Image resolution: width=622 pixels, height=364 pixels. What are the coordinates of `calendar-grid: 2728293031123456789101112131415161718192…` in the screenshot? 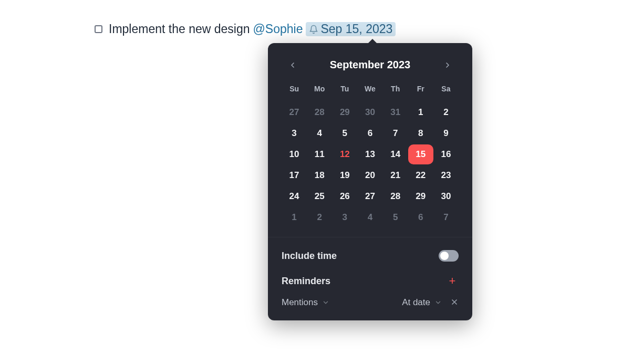 It's located at (370, 165).